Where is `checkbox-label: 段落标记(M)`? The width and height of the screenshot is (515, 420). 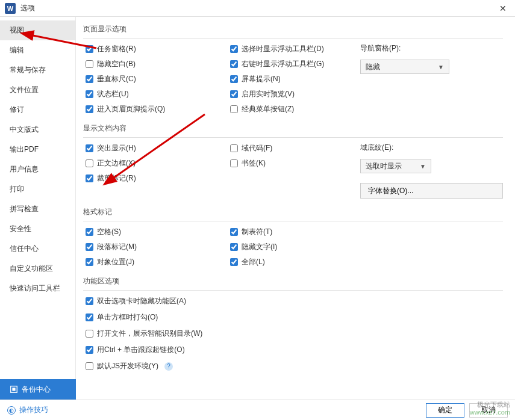 checkbox-label: 段落标记(M) is located at coordinates (117, 247).